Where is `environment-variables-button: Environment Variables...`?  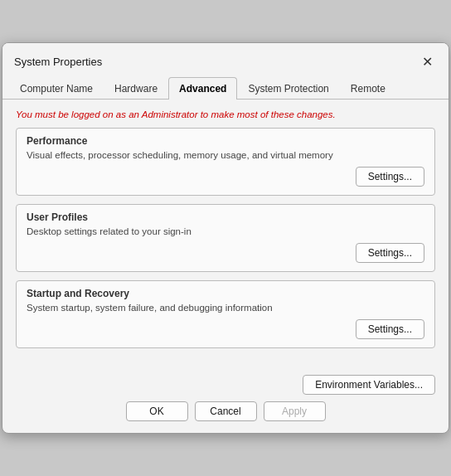 environment-variables-button: Environment Variables... is located at coordinates (369, 385).